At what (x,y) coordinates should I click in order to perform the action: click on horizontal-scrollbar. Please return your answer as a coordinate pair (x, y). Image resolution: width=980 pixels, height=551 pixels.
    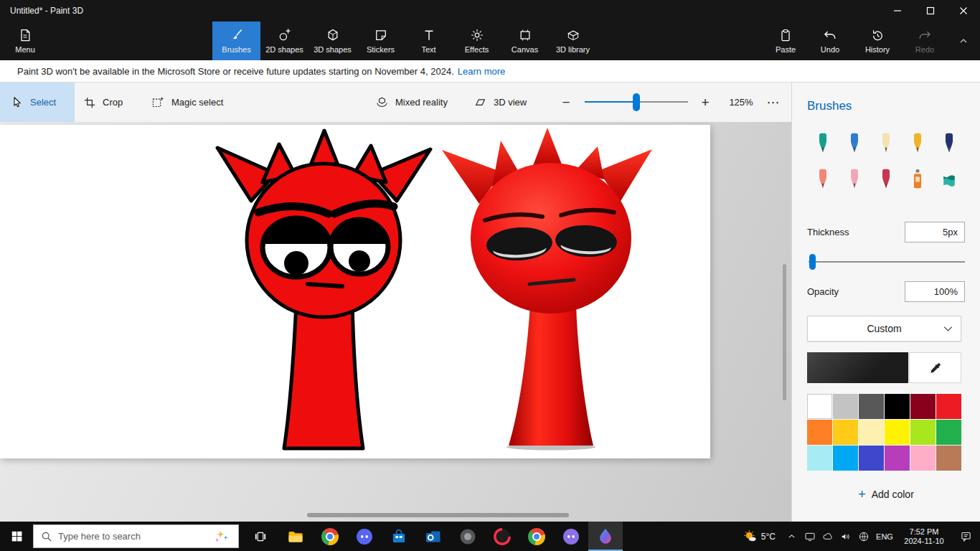
    Looking at the image, I should click on (438, 515).